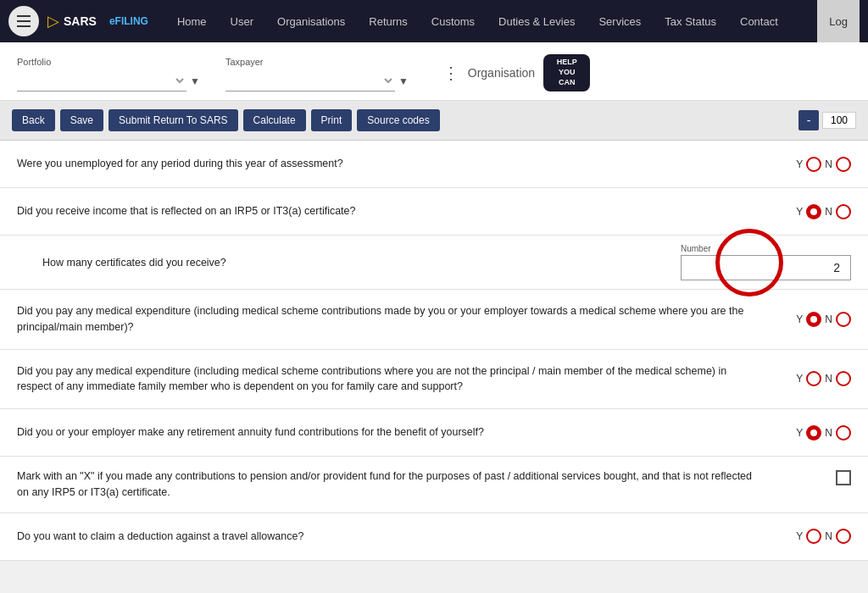  Describe the element at coordinates (799, 536) in the screenshot. I see `q7-y-label: Y` at that location.